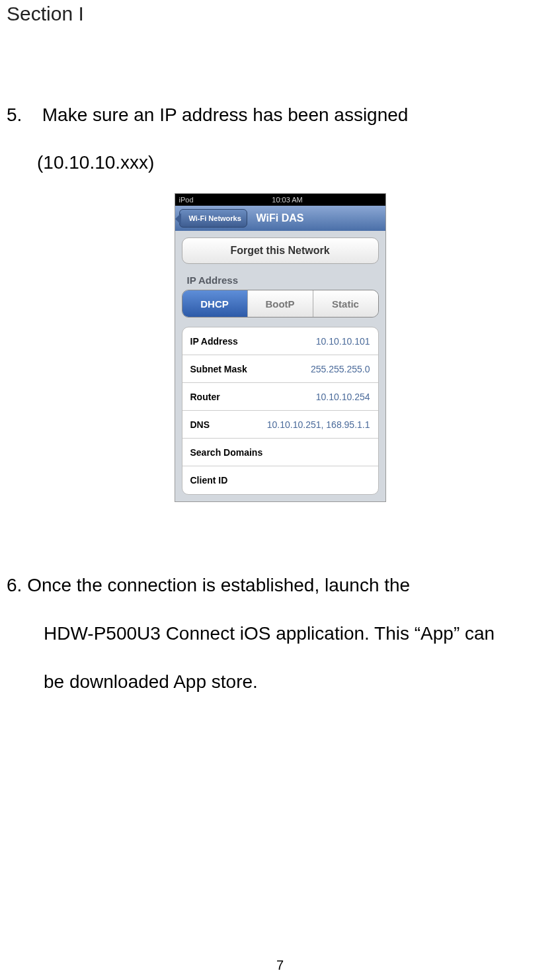  I want to click on status-carrier: iPod, so click(186, 200).